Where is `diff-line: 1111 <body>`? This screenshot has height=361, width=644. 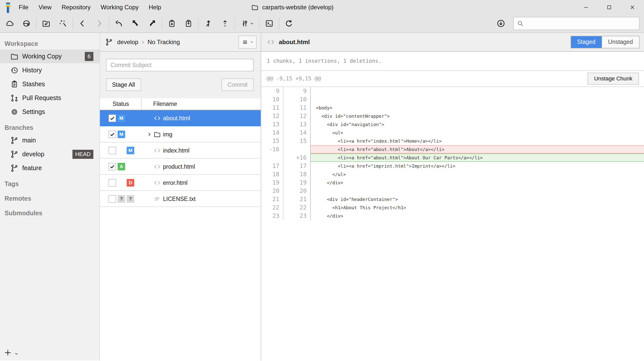 diff-line: 1111 <body> is located at coordinates (453, 108).